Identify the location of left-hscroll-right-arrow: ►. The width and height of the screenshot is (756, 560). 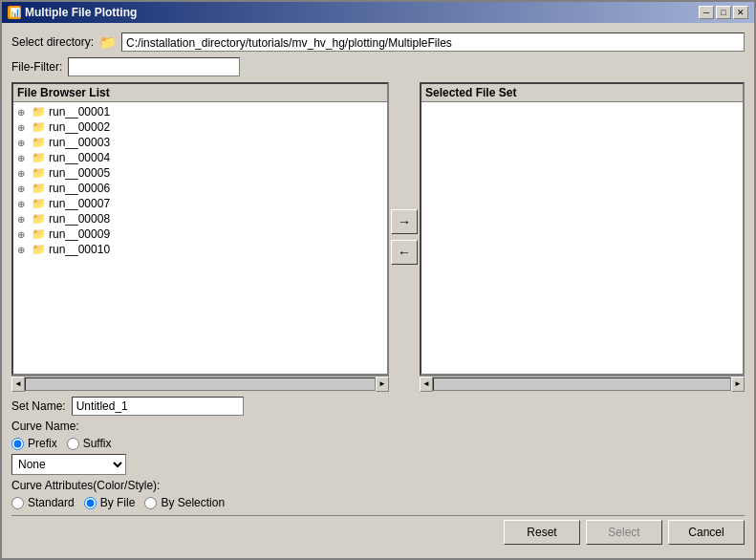
(382, 384).